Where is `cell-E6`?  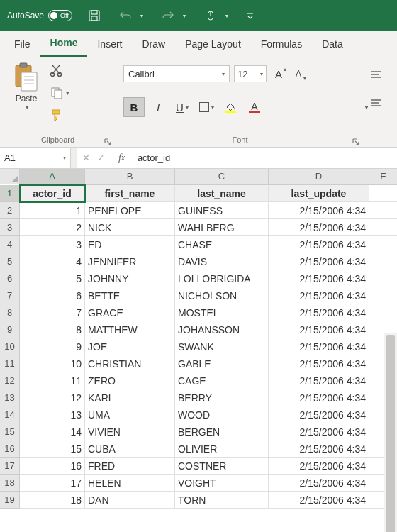
cell-E6 is located at coordinates (383, 279).